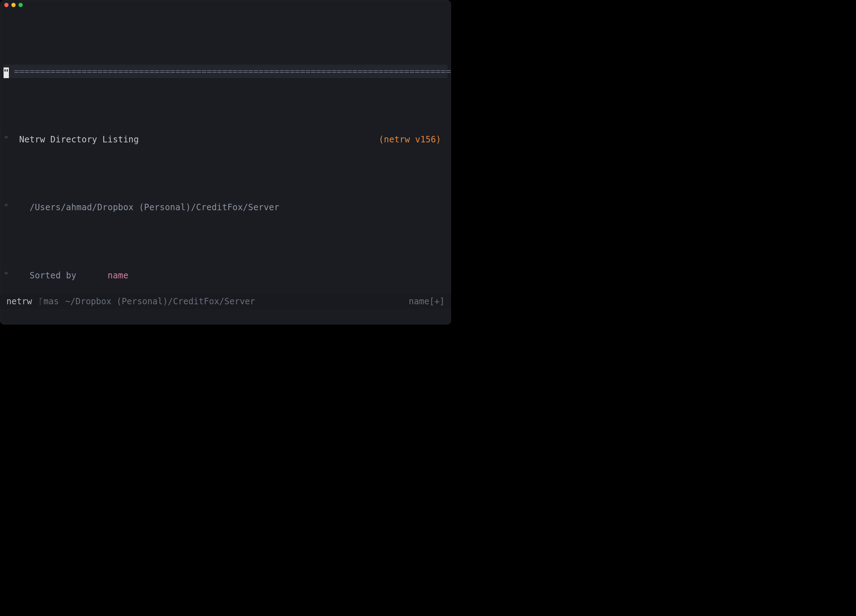 The height and width of the screenshot is (616, 856). Describe the element at coordinates (19, 301) in the screenshot. I see `status-filetype: netrw` at that location.